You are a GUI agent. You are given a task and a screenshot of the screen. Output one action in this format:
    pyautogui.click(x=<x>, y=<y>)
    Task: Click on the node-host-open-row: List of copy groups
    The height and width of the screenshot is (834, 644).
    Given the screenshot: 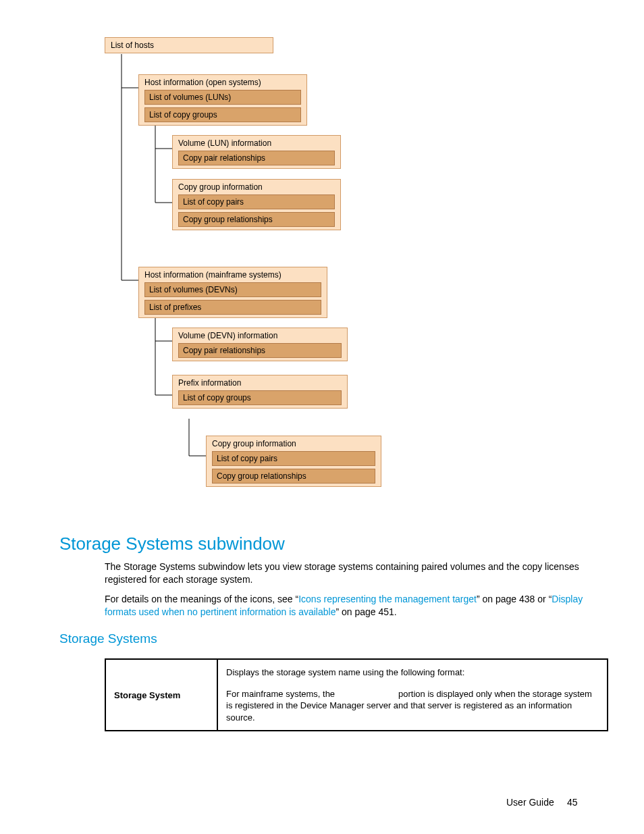 What is the action you would take?
    pyautogui.click(x=223, y=115)
    